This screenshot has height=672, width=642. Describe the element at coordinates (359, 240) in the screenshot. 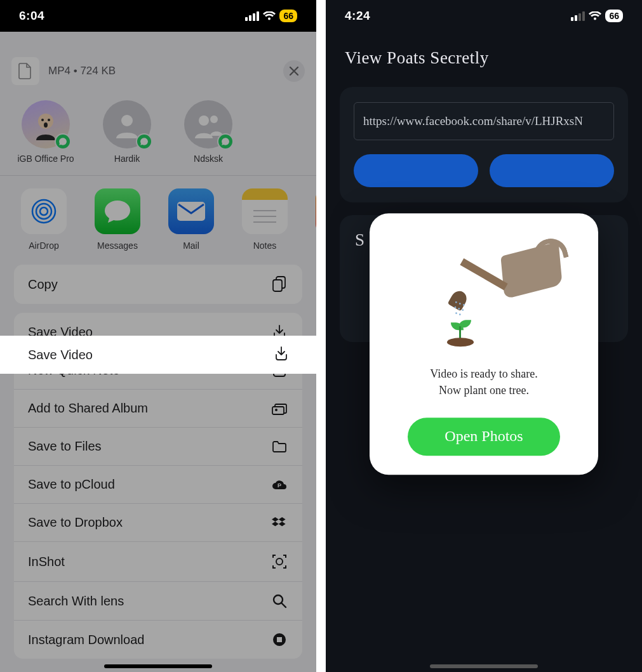

I see `card2-text: S` at that location.